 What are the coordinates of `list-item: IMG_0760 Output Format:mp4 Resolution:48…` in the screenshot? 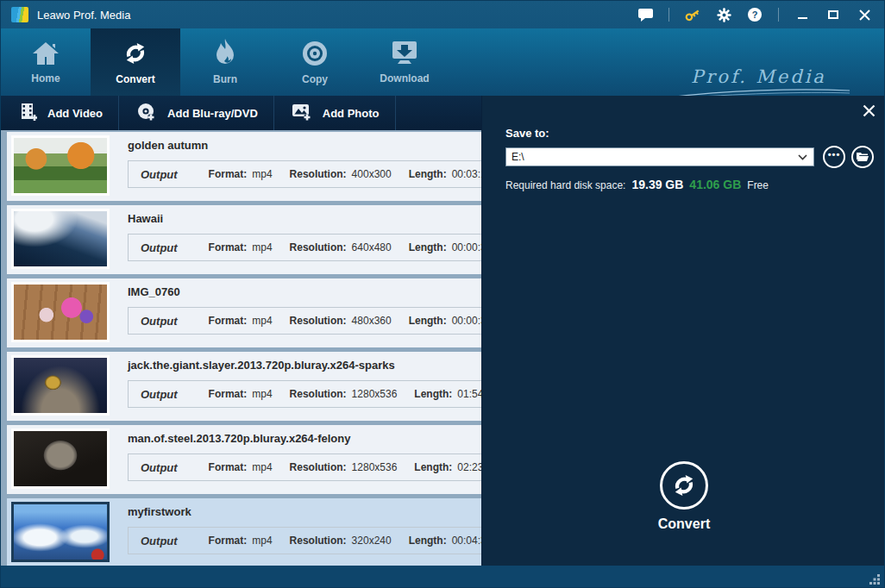 It's located at (244, 313).